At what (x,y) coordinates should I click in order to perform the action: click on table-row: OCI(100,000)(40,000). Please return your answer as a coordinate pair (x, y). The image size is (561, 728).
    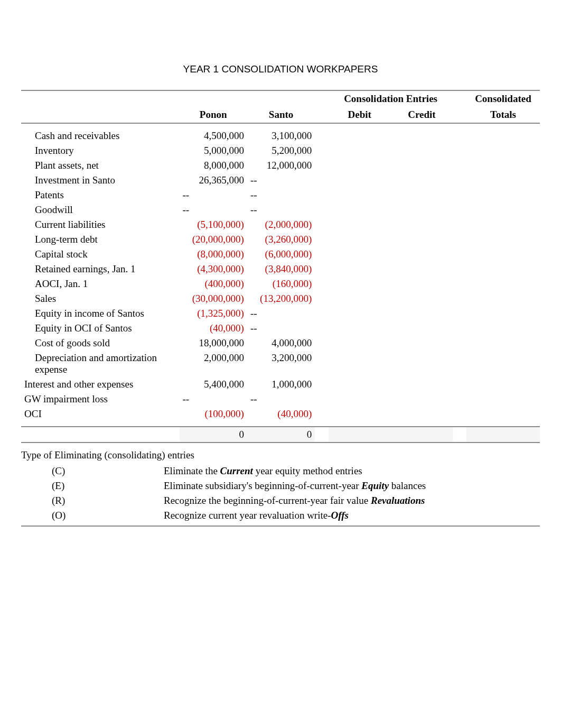
    Looking at the image, I should click on (280, 414).